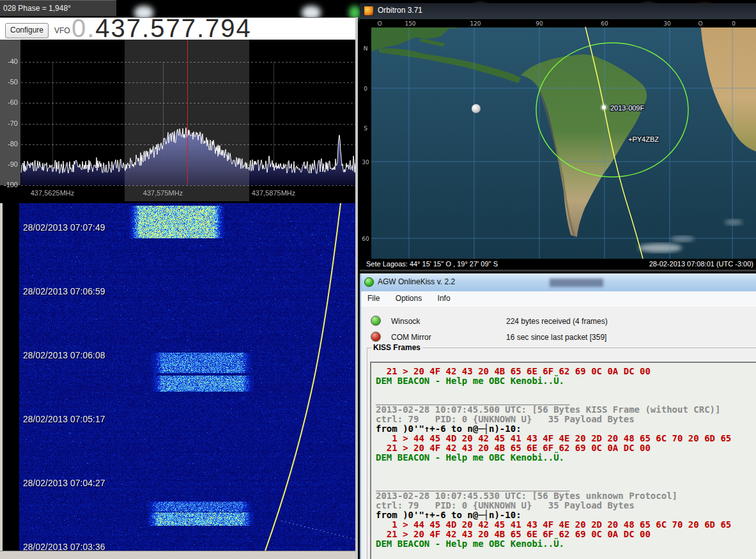 The width and height of the screenshot is (756, 559). Describe the element at coordinates (178, 555) in the screenshot. I see `sdr-window-bottom-edge` at that location.